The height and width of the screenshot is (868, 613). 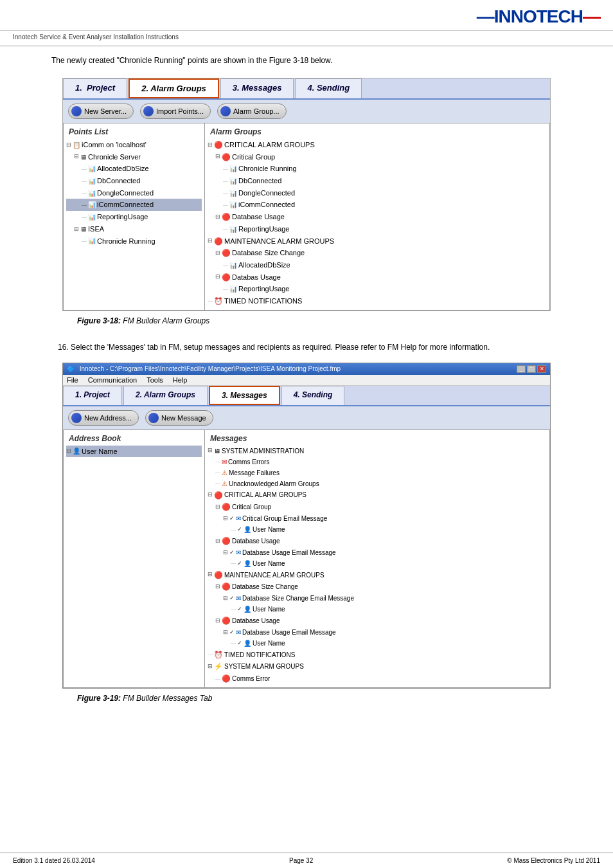 What do you see at coordinates (377, 621) in the screenshot?
I see `tree-row: ⊟ 🔴 Database Usage` at bounding box center [377, 621].